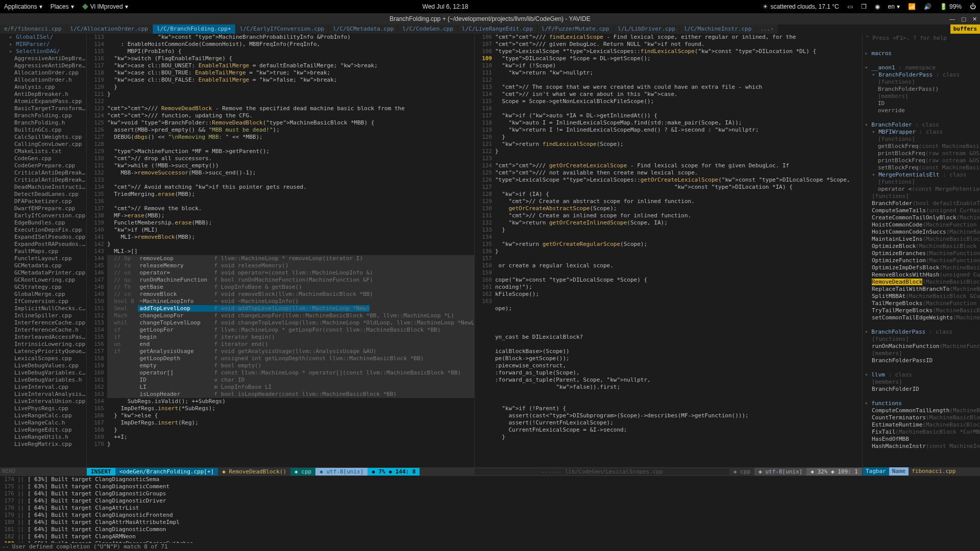 The width and height of the screenshot is (980, 551). Describe the element at coordinates (490, 480) in the screenshot. I see `quickfix-row: 174|| [ 63%] Built target ClangDiagnosti…` at that location.